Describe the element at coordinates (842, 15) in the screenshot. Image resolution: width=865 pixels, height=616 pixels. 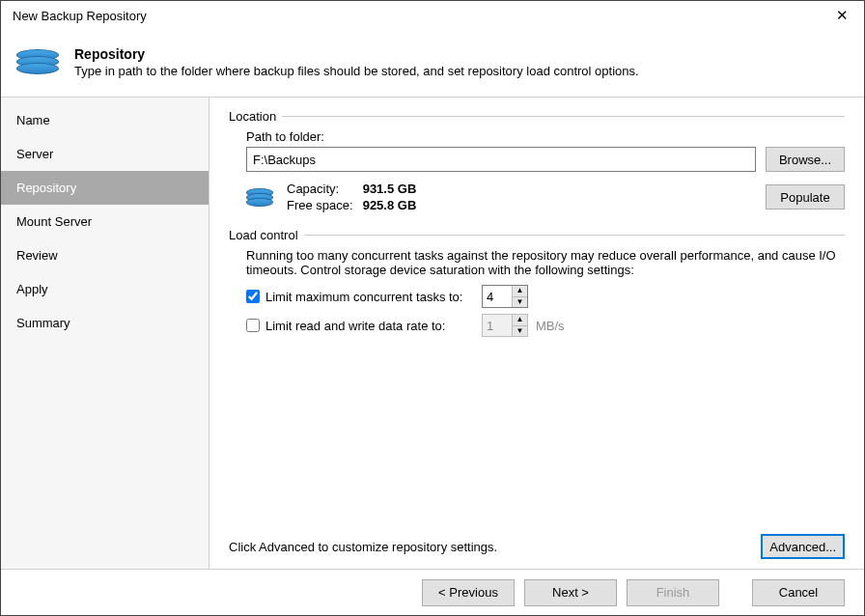
I see `close-icon: ✕` at that location.